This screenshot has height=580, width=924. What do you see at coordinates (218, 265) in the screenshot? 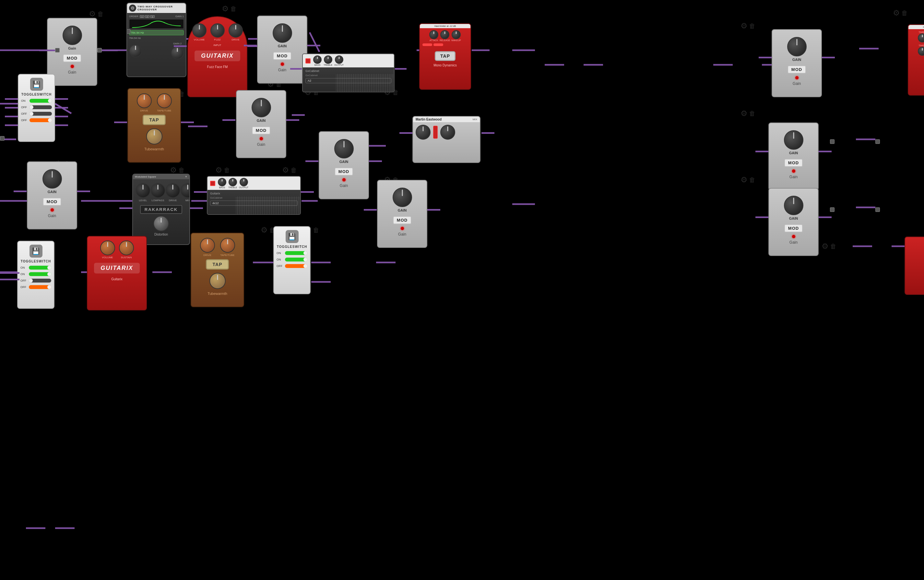
I see `tube2-tap-button: TAP` at bounding box center [218, 265].